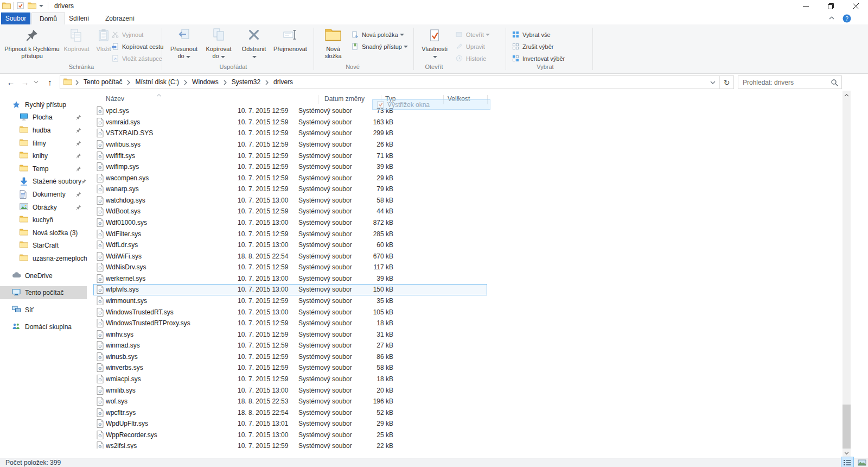 This screenshot has width=868, height=467. What do you see at coordinates (42, 9) in the screenshot?
I see `qat-customize-caret-icon` at bounding box center [42, 9].